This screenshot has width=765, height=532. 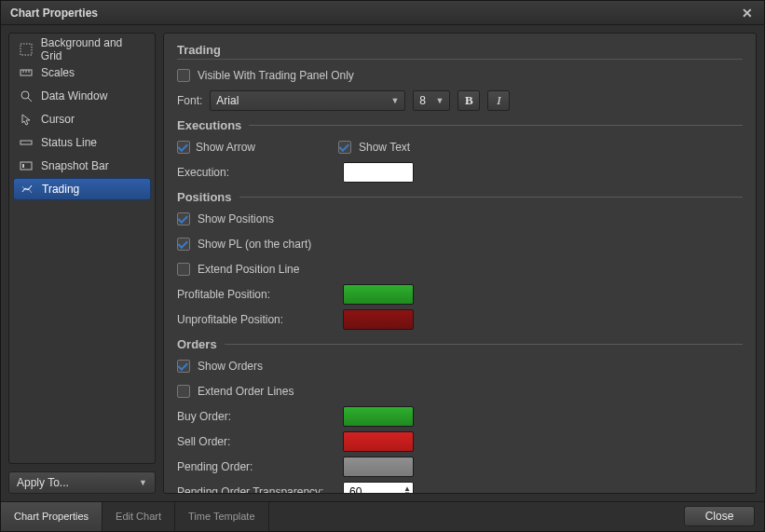 I want to click on sidebar-item-data-window: Data Window, so click(x=82, y=96).